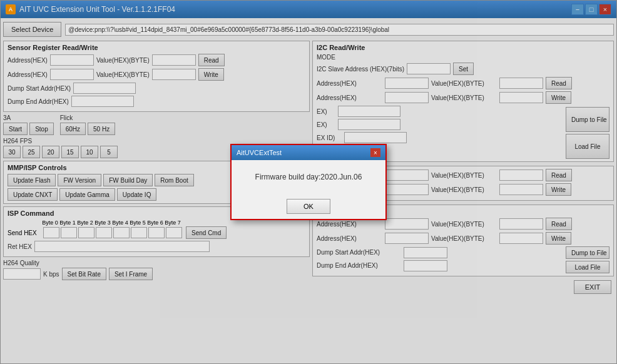 The height and width of the screenshot is (364, 617). I want to click on modal-message: Firmware build day:2020.Jun.06, so click(309, 177).